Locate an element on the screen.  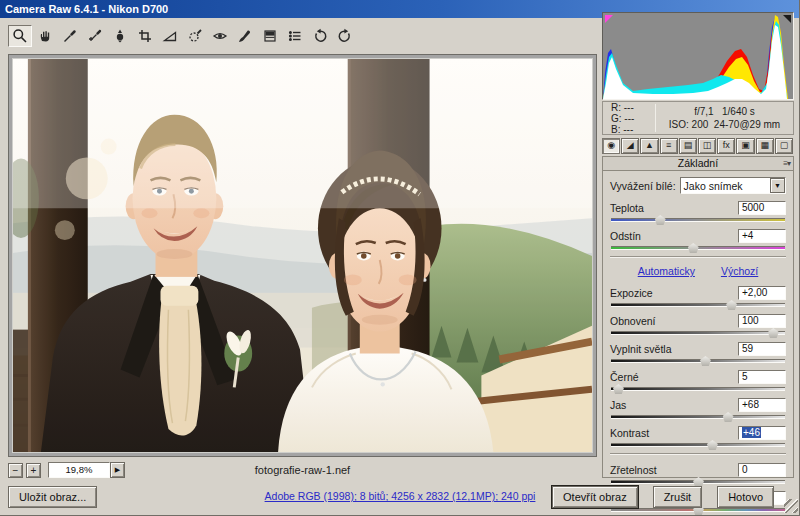
target-icon is located at coordinates (120, 36).